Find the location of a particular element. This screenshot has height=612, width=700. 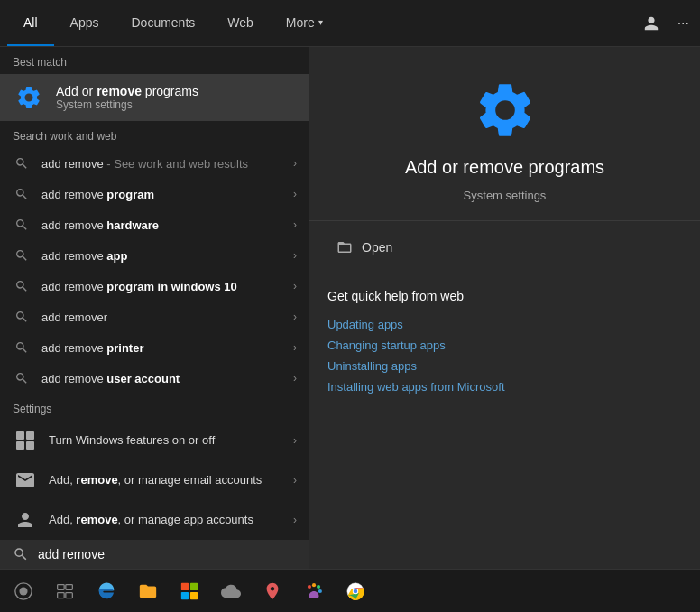

suggestion-text: add remover is located at coordinates (162, 318).